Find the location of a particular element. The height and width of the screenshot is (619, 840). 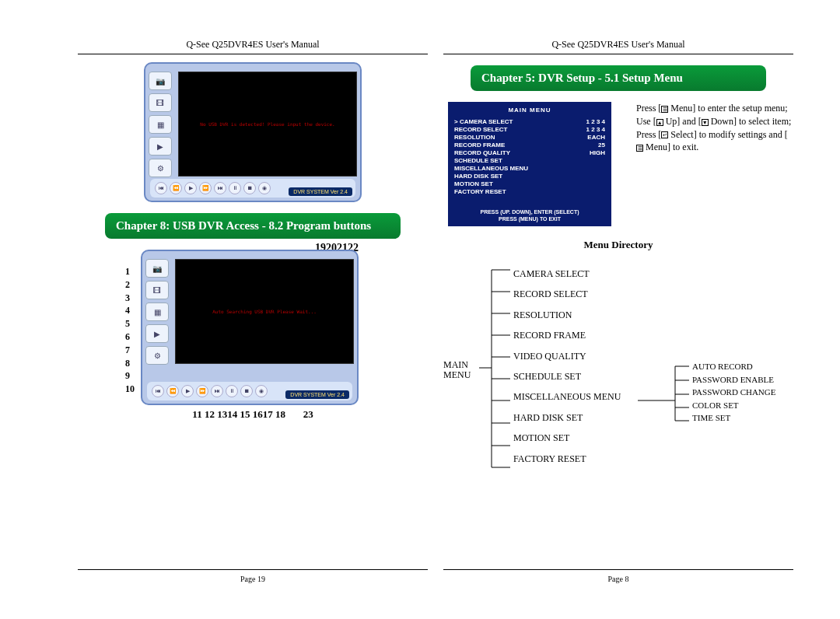

menu-row-label: RECORD FRAME is located at coordinates (479, 145).